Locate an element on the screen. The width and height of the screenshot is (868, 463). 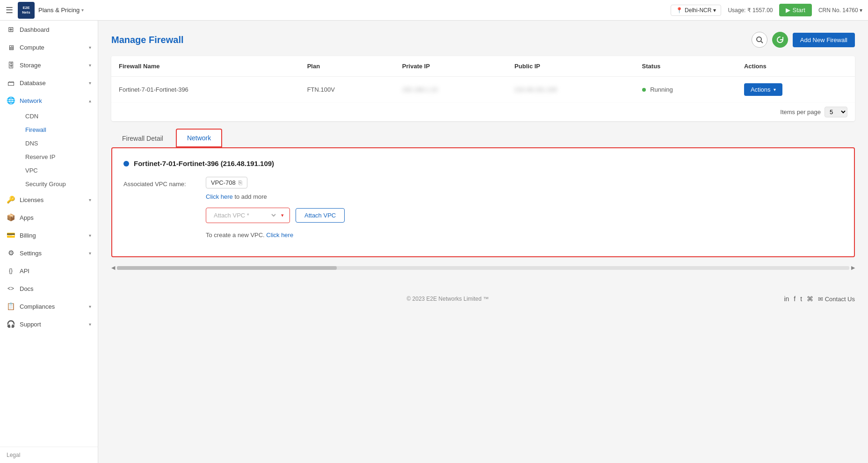
sidebar-item-compute-label: Compute is located at coordinates (52, 48).